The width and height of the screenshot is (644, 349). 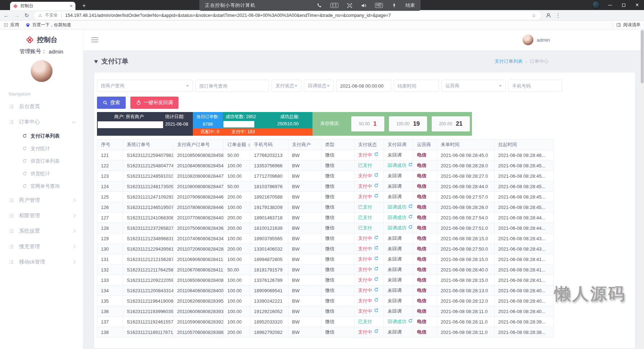 I want to click on sidebar-item-移动ck管理: 移动ck管理, so click(x=42, y=262).